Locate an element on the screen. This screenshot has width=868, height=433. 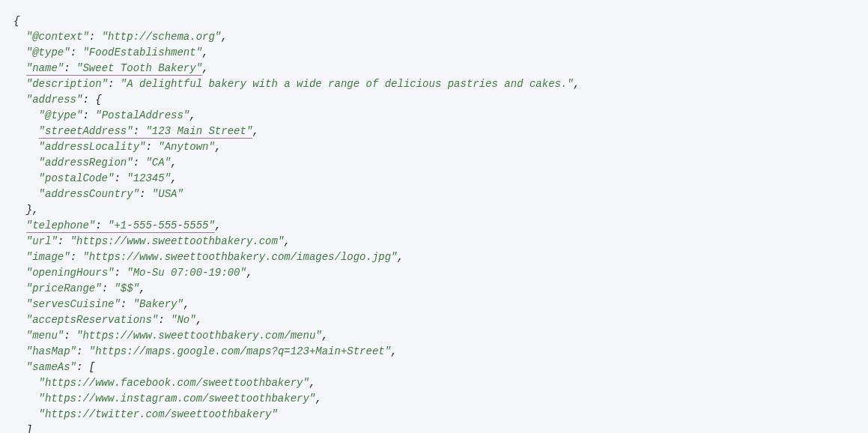
json-key: "addressLocality" is located at coordinates (93, 147).